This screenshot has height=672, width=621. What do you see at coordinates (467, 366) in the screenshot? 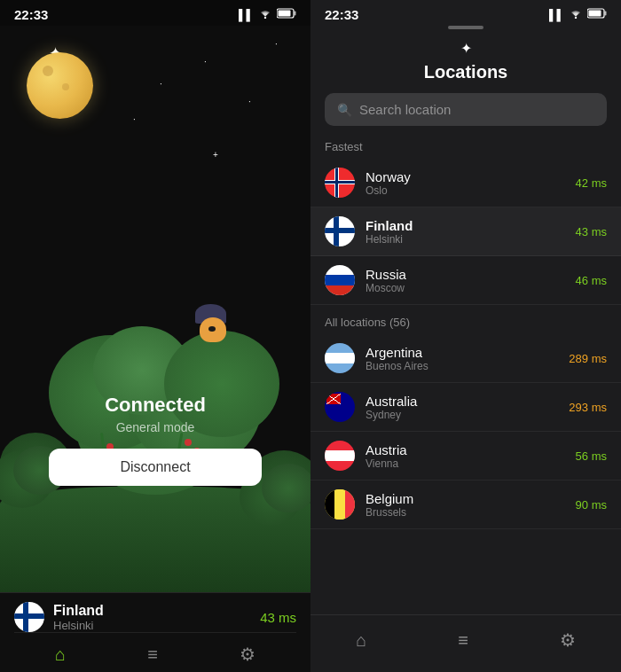
I see `loc-city: Buenos Aires` at bounding box center [467, 366].